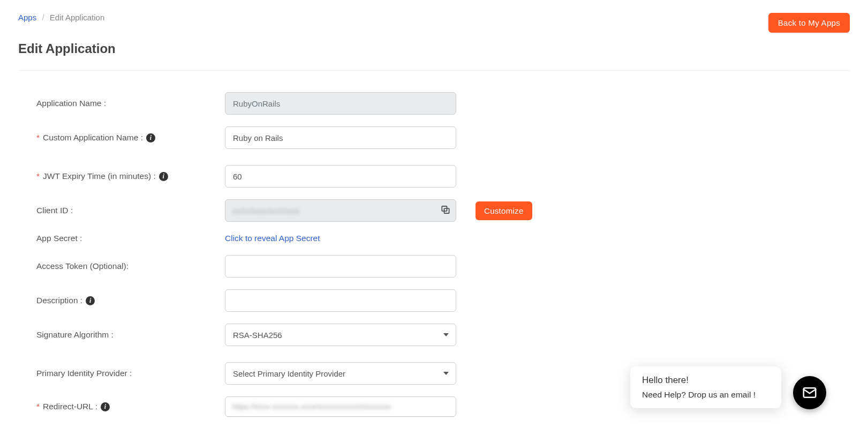  What do you see at coordinates (131, 301) in the screenshot?
I see `description-label: Description : i` at bounding box center [131, 301].